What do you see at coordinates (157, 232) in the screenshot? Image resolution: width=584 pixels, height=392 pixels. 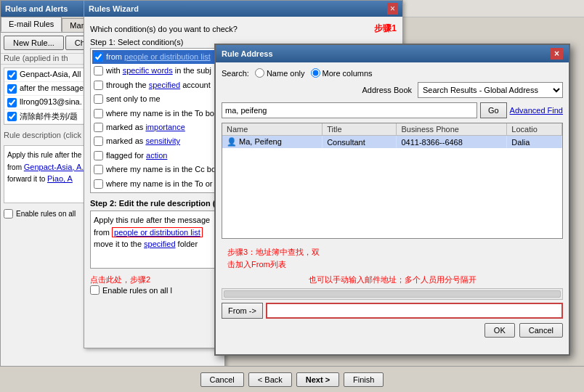 I see `people-dist-link-desc: people or distribution list` at bounding box center [157, 232].